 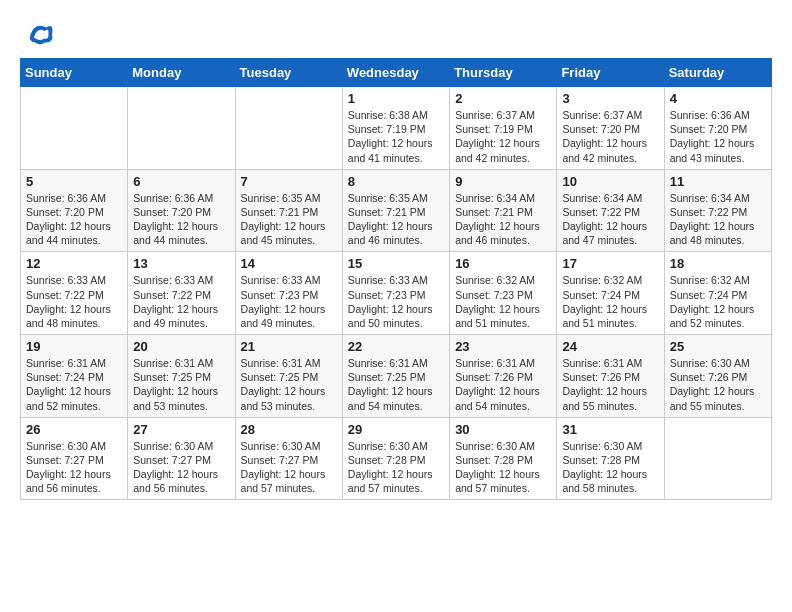 What do you see at coordinates (718, 346) in the screenshot?
I see `day-number: 25` at bounding box center [718, 346].